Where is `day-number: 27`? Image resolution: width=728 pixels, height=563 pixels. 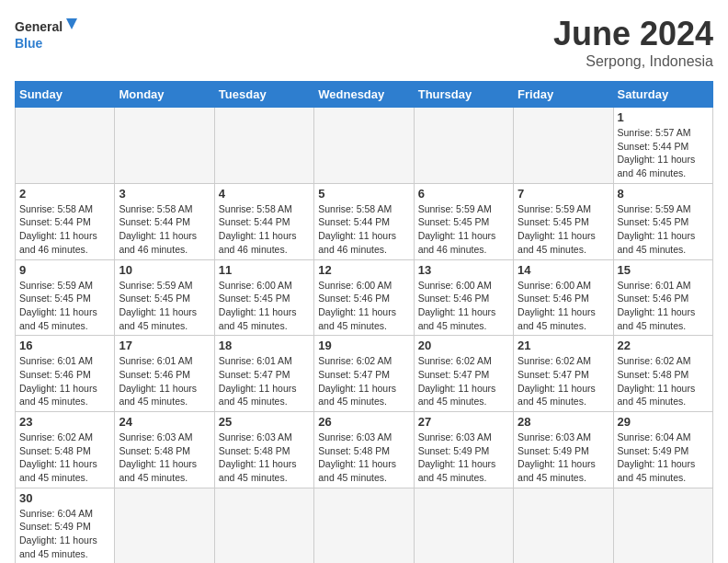
day-number: 27 is located at coordinates (463, 421).